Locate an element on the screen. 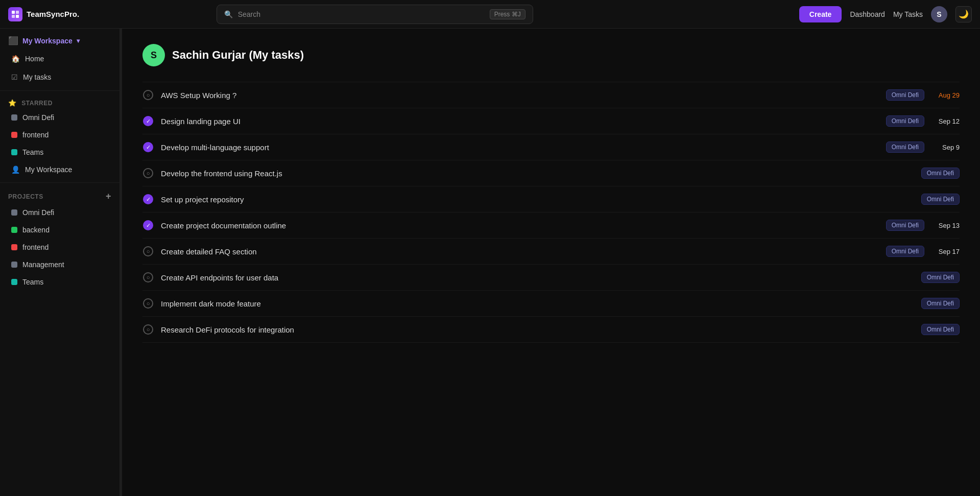 The height and width of the screenshot is (496, 980). project-item-frontend: frontend is located at coordinates (60, 247).